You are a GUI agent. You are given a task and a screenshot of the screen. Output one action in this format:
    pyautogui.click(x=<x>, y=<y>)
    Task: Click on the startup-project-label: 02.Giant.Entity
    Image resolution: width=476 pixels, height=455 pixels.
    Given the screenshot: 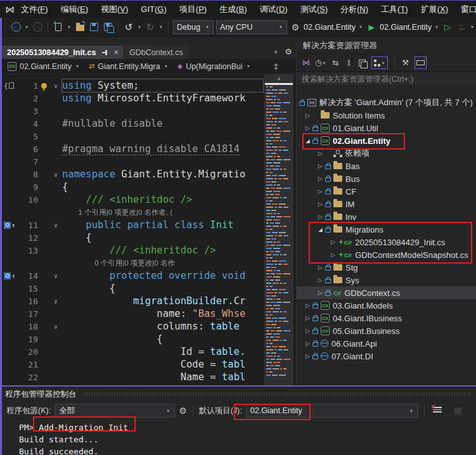 What is the action you would take?
    pyautogui.click(x=330, y=27)
    